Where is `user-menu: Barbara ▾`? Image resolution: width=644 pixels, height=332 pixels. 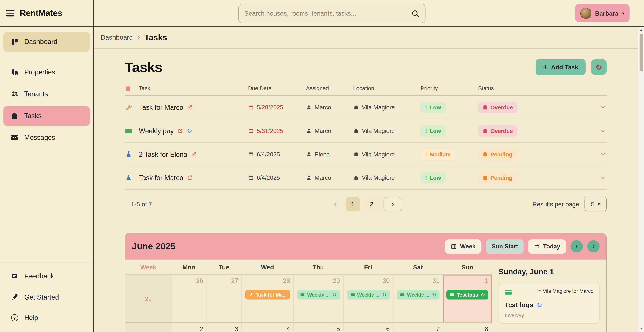
user-menu: Barbara ▾ is located at coordinates (602, 13).